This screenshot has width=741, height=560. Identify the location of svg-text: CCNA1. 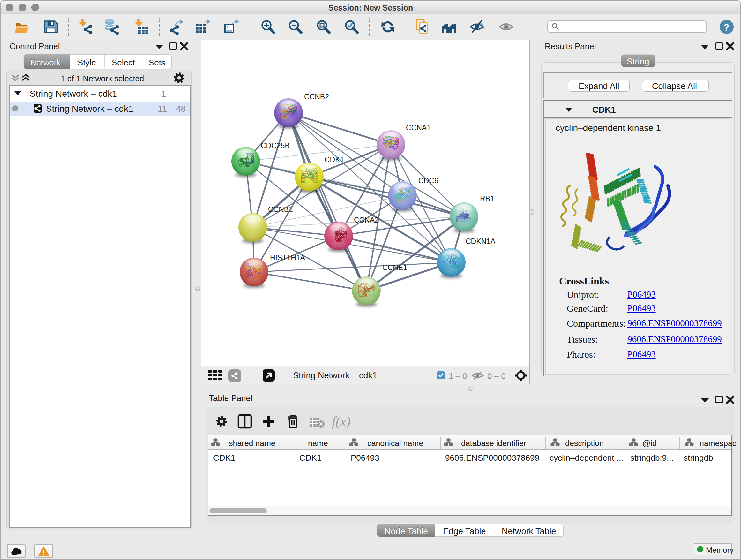
(418, 128).